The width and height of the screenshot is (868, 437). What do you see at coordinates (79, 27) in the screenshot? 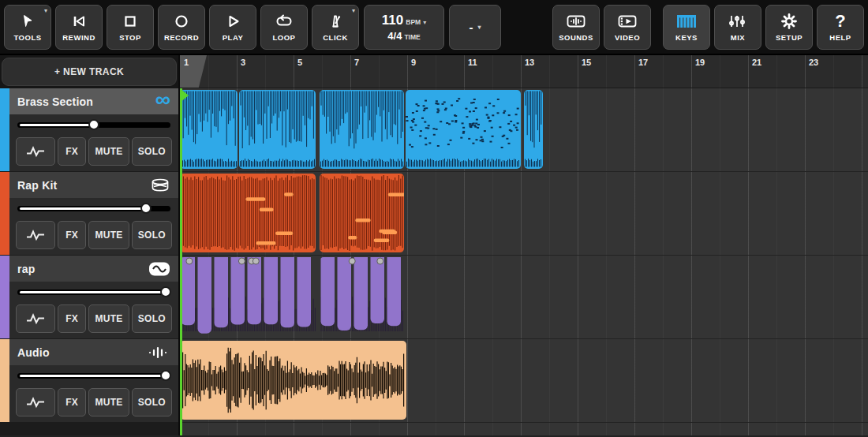
I see `rewind-button: REWIND` at bounding box center [79, 27].